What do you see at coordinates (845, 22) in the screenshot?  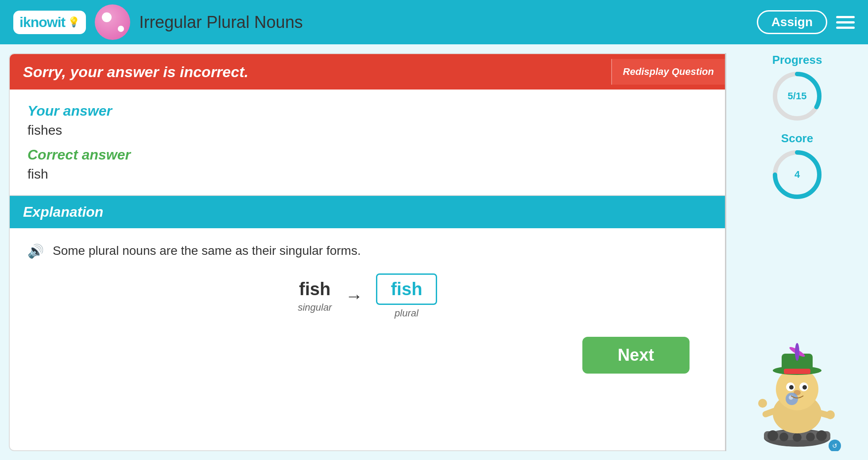 I see `menu-button` at bounding box center [845, 22].